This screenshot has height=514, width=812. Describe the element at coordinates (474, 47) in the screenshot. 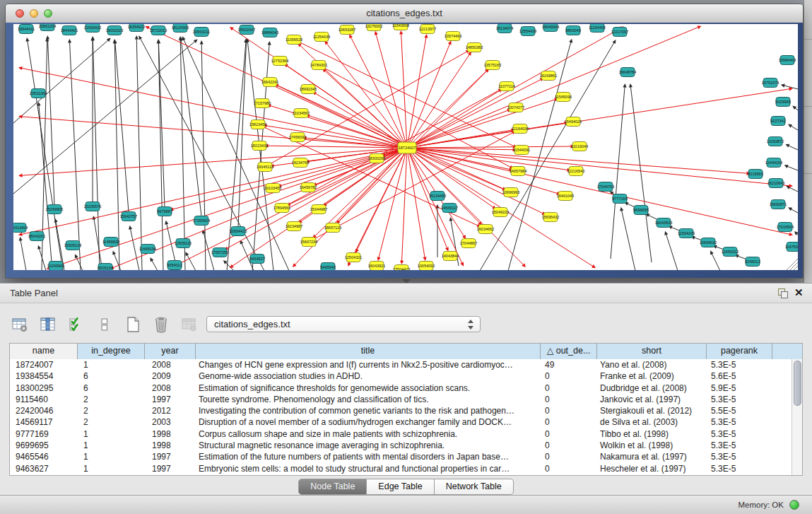

I see `graph-node-label: 14850383` at that location.